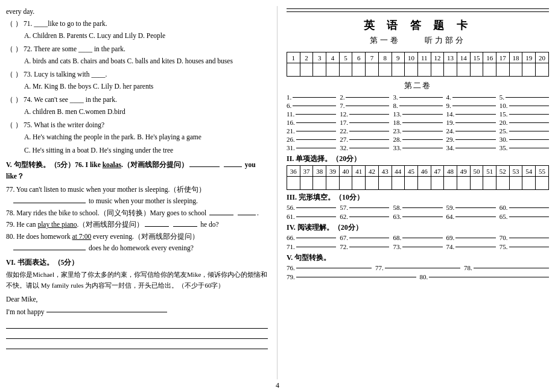 The width and height of the screenshot is (555, 392). What do you see at coordinates (137, 24) in the screenshot?
I see `question-71: （ ） 71. ____like to go to the park.` at bounding box center [137, 24].